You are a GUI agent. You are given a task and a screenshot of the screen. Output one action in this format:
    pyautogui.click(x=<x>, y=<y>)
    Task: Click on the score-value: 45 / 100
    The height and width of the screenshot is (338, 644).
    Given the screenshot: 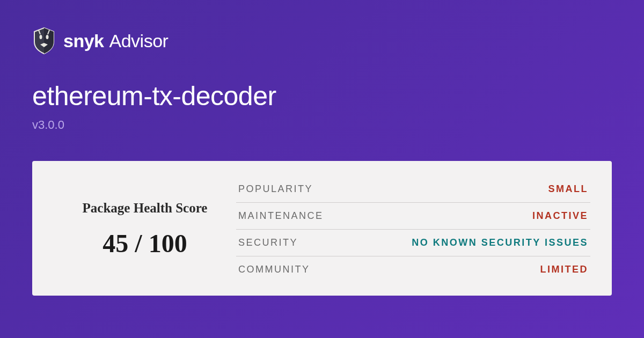 What is the action you would take?
    pyautogui.click(x=145, y=244)
    